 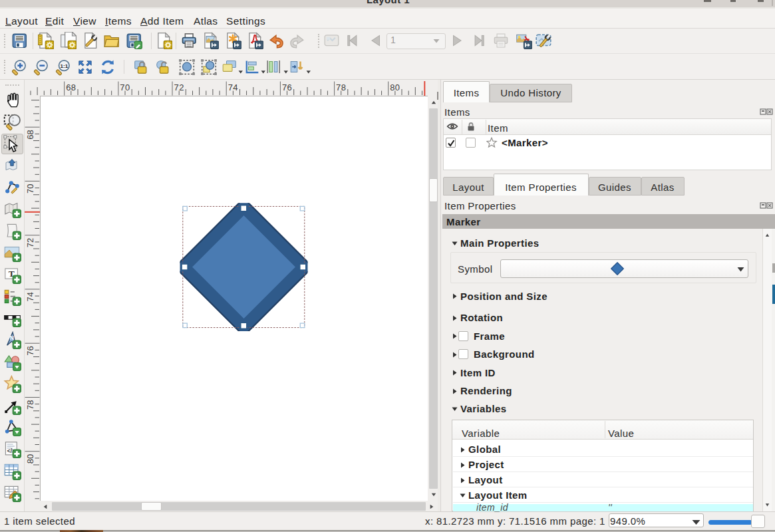 I want to click on svg-text: 72, so click(x=31, y=243).